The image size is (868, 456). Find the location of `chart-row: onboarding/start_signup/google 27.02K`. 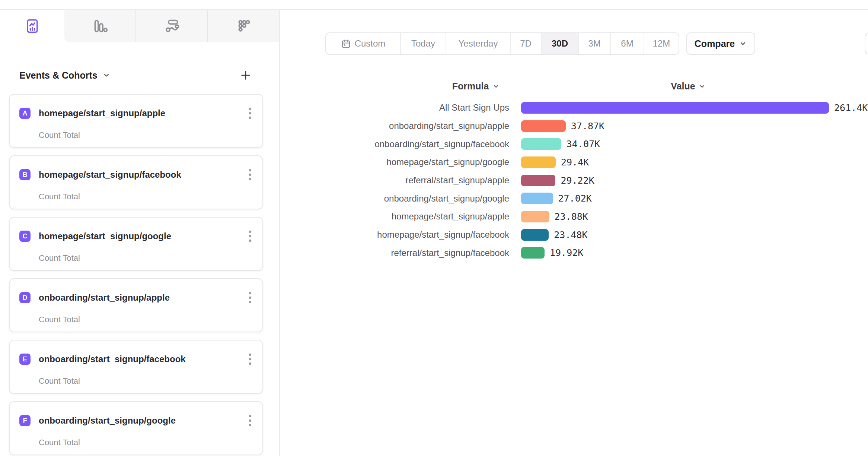

chart-row: onboarding/start_signup/google 27.02K is located at coordinates (574, 198).